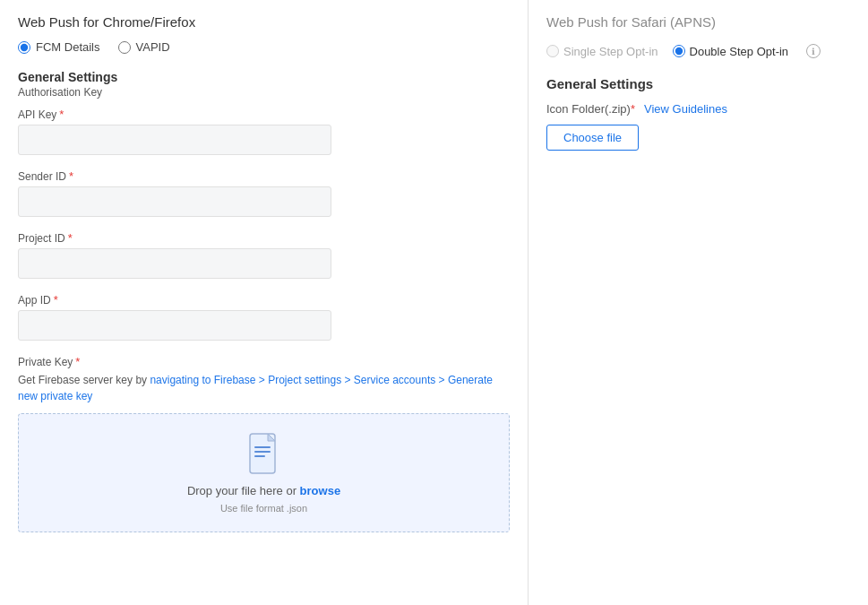 The image size is (868, 605). What do you see at coordinates (263, 115) in the screenshot?
I see `api-key-label: API Key *` at bounding box center [263, 115].